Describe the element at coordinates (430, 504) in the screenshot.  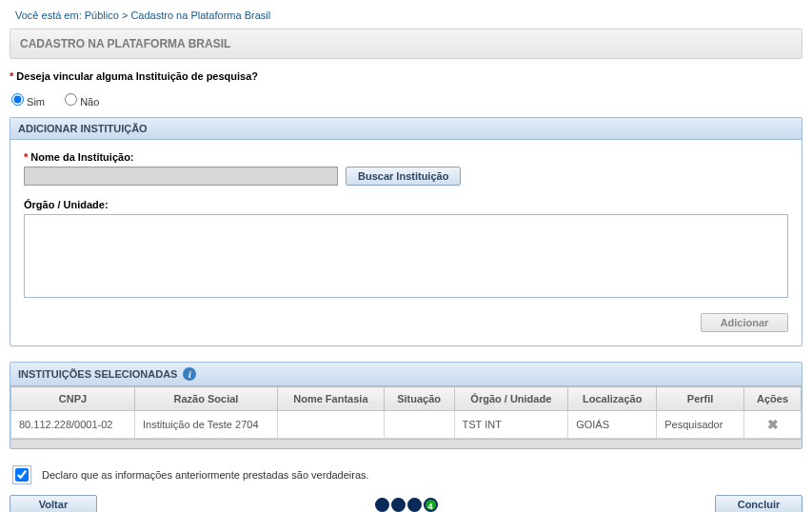
I see `step-4-icon: 4` at that location.